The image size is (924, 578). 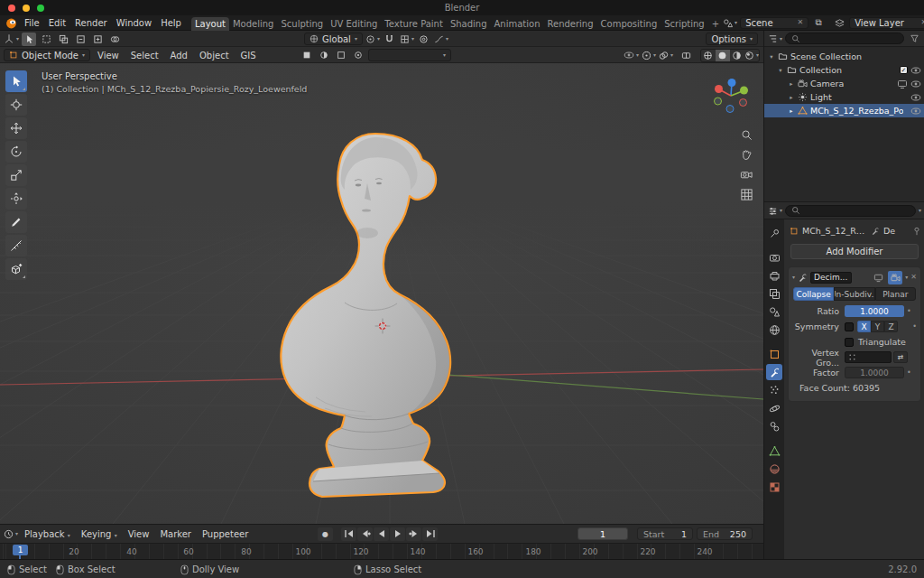 I want to click on symmetry-checkbox, so click(x=849, y=327).